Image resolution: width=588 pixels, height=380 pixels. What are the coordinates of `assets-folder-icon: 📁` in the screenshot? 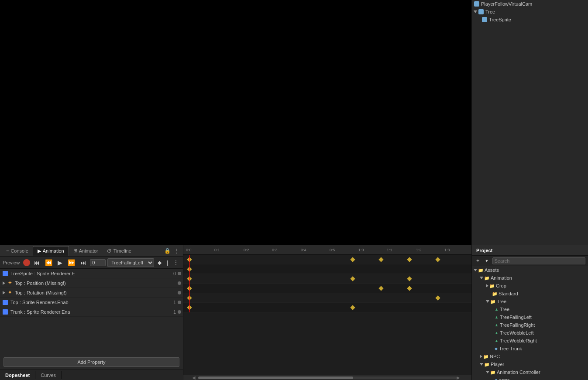 It's located at (481, 270).